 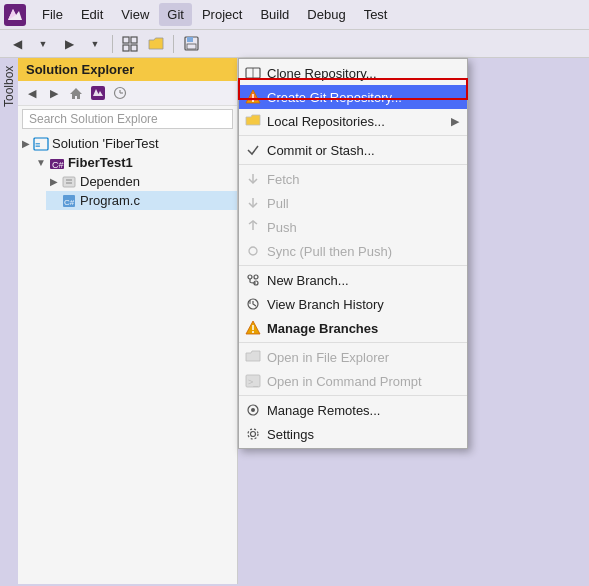 What do you see at coordinates (43, 44) in the screenshot?
I see `dropdown-back-button: ▼` at bounding box center [43, 44].